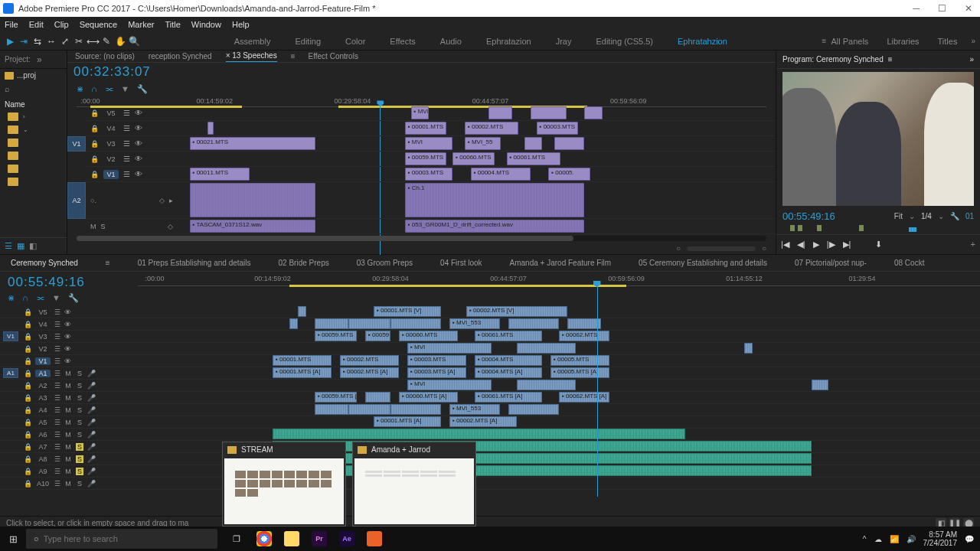 The image size is (980, 551). I want to click on source-tab: reception Synched, so click(181, 57).